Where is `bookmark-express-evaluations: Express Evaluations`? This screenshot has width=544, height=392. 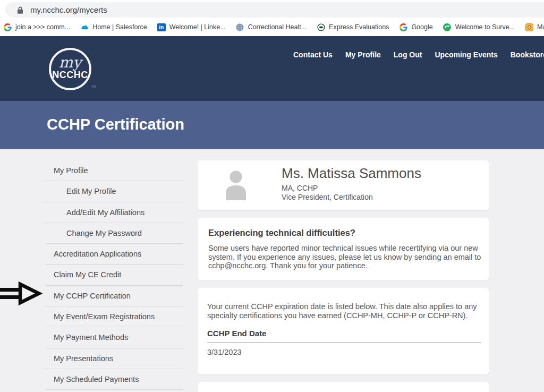
bookmark-express-evaluations: Express Evaluations is located at coordinates (353, 27).